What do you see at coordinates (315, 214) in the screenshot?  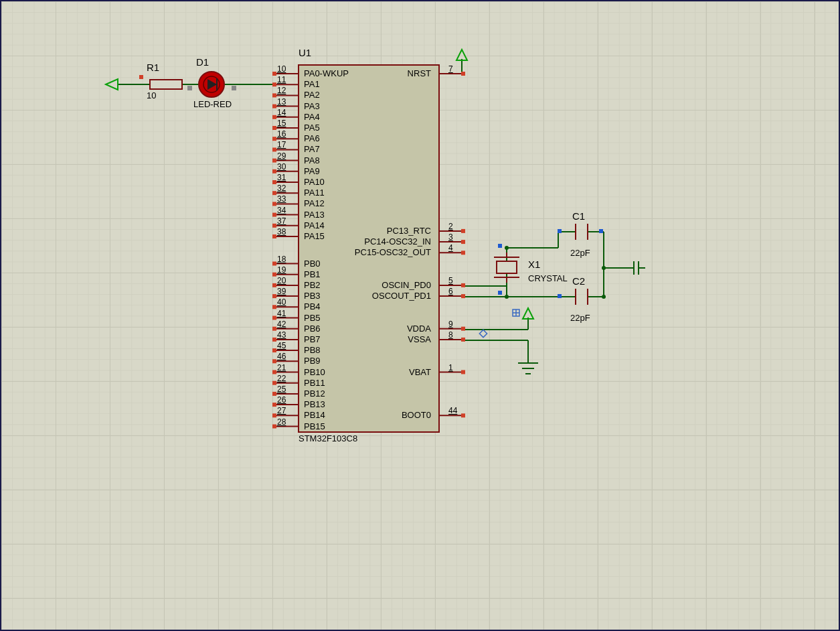 I see `pin-name-PA13: PA13` at bounding box center [315, 214].